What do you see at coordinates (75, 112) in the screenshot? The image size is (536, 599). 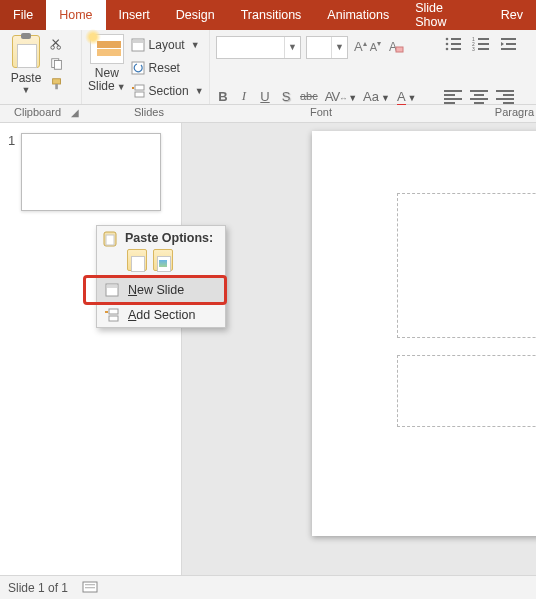 I see `dialog-launcher-icon: ◢` at bounding box center [75, 112].